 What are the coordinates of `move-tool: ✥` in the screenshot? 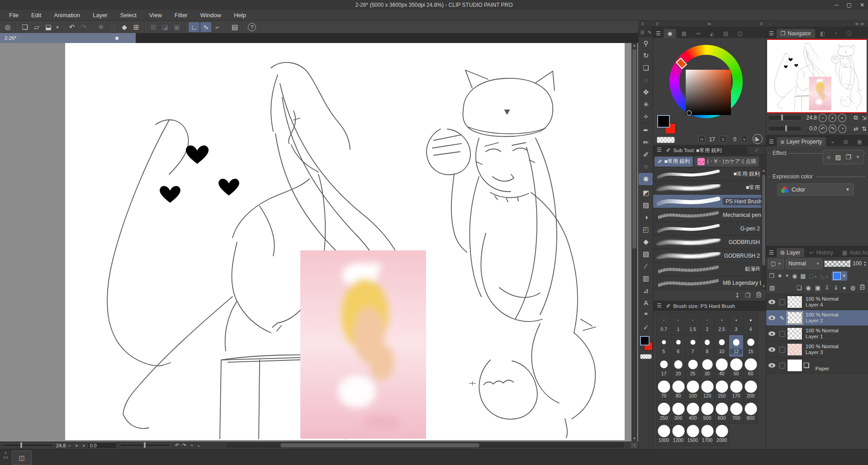 It's located at (646, 92).